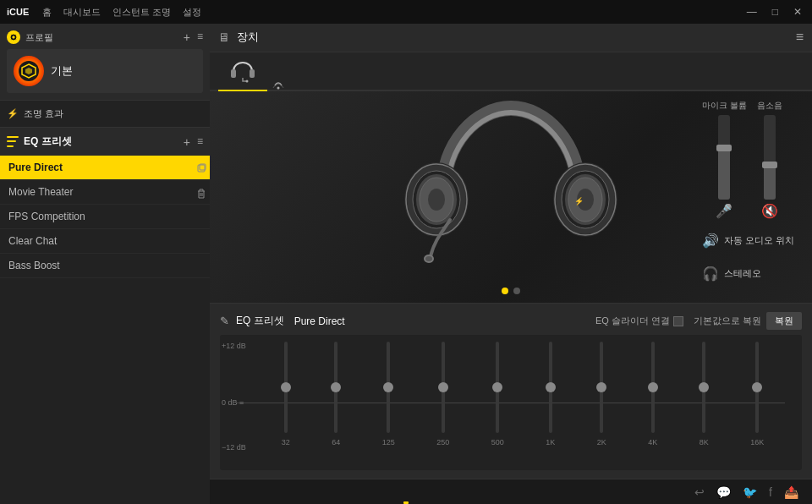 This screenshot has width=812, height=504. Describe the element at coordinates (511, 394) in the screenshot. I see `eq-bands: 32 64` at that location.